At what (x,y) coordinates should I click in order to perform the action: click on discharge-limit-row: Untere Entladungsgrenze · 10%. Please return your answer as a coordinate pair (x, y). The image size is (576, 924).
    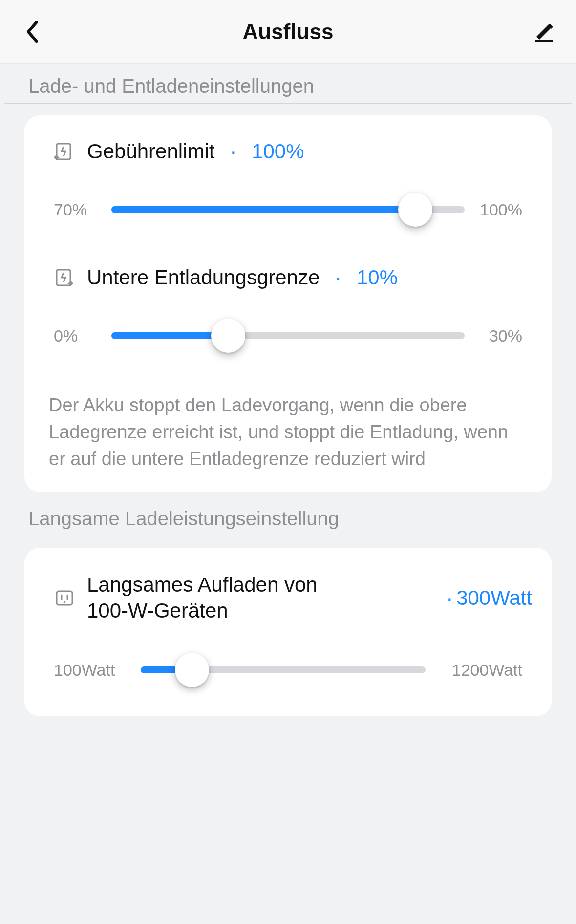
    Looking at the image, I should click on (288, 278).